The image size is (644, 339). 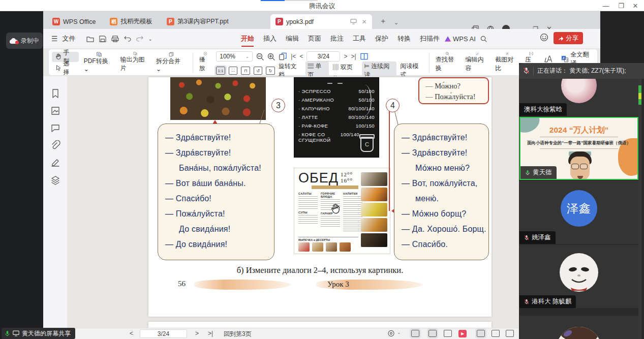 What do you see at coordinates (353, 56) in the screenshot?
I see `last-page-button: >|` at bounding box center [353, 56].